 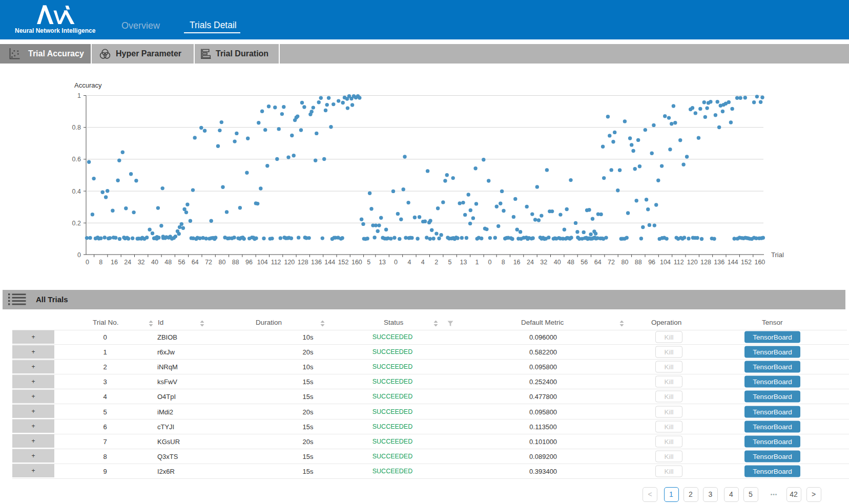 I want to click on svg-text: Accuracy, so click(x=88, y=85).